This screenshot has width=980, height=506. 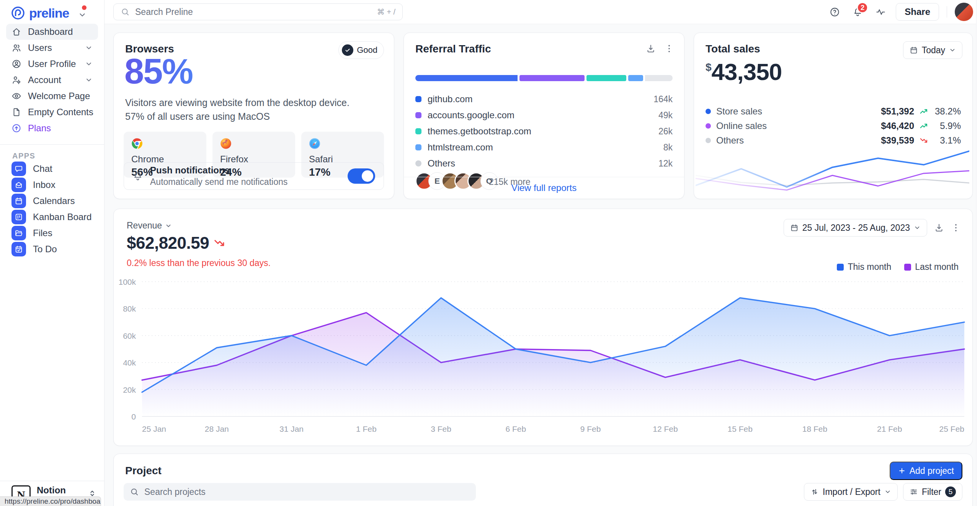 I want to click on referral-source-value: 26k, so click(x=665, y=132).